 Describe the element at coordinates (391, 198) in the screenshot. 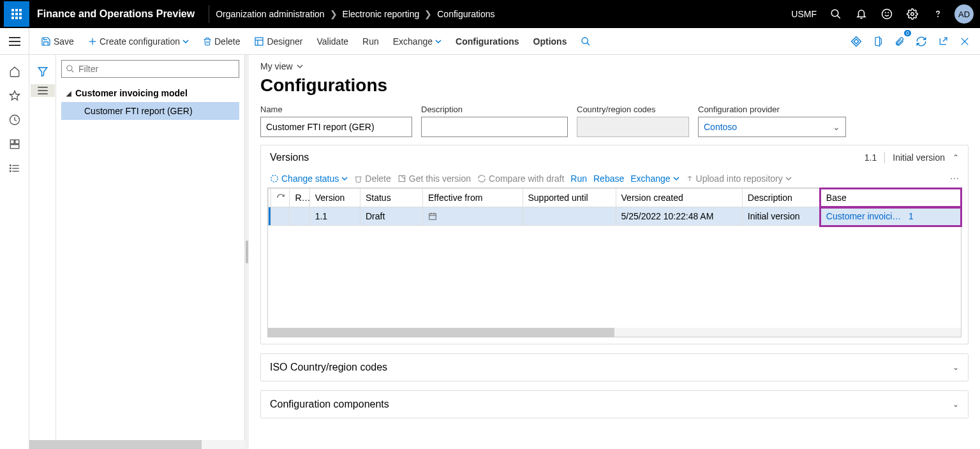

I see `grid-col-status: Status` at that location.